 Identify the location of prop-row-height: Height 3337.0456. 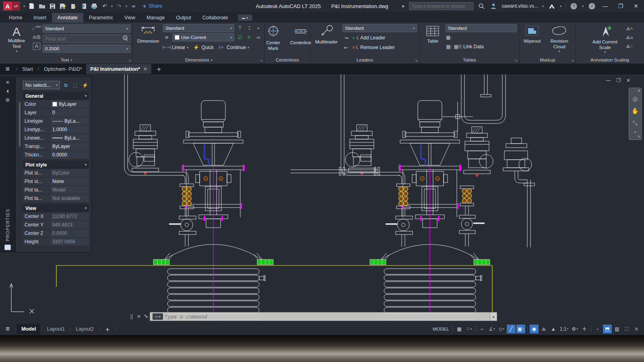
(56, 242).